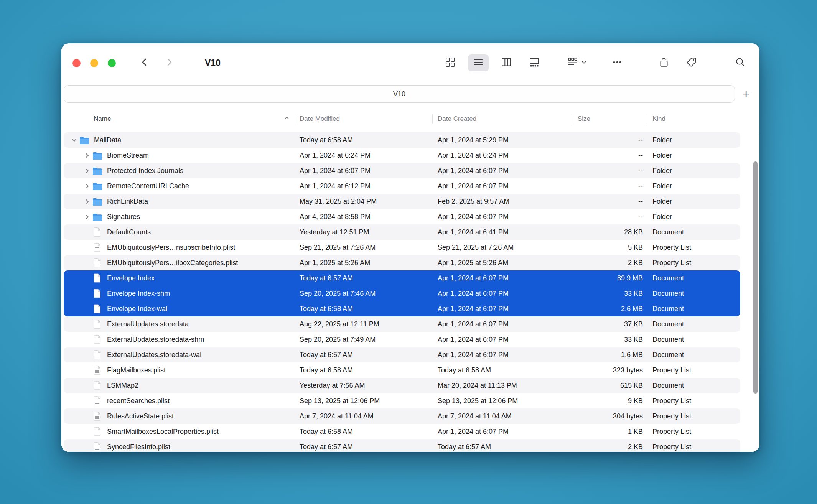 The image size is (817, 504). I want to click on search-button, so click(740, 63).